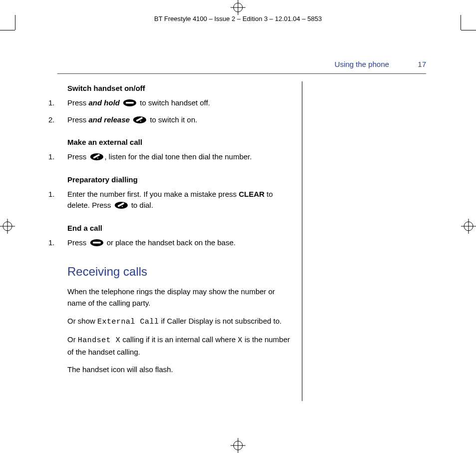 This screenshot has width=476, height=453. Describe the element at coordinates (238, 19) in the screenshot. I see `document-id-header: BT Freestyle 4100 – Issue 2 – Edition 3 …` at that location.